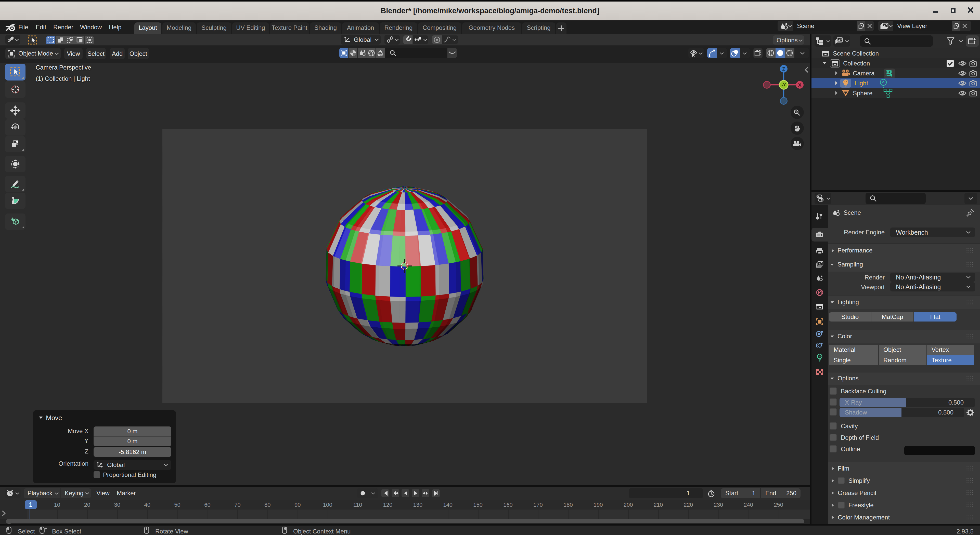  Describe the element at coordinates (784, 69) in the screenshot. I see `svg-text: Z` at that location.